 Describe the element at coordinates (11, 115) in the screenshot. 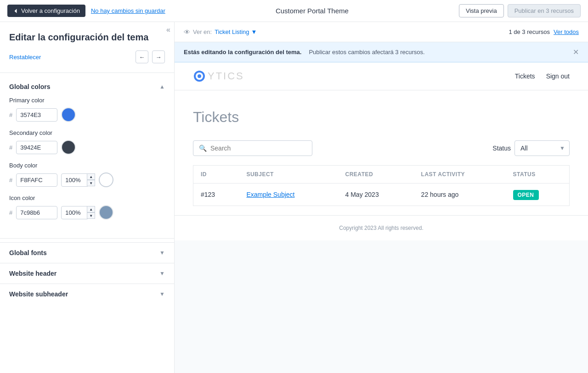

I see `primary-hash: #` at that location.